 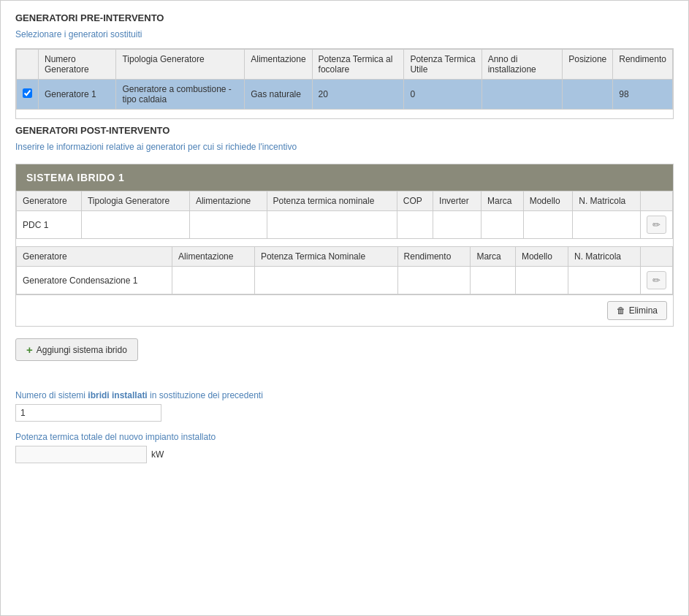 I want to click on potenza-label: Potenza termica totale del nuovo impiant…, so click(x=345, y=437).